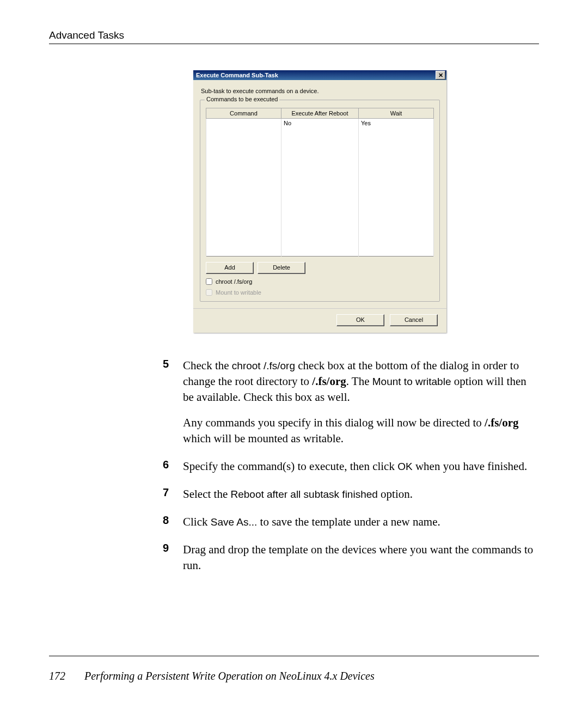 This screenshot has width=588, height=714. What do you see at coordinates (360, 320) in the screenshot?
I see `ok-button: OK` at bounding box center [360, 320].